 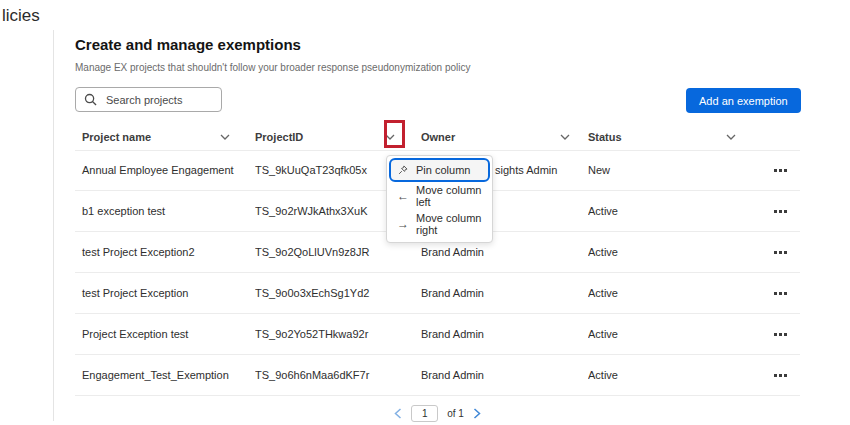 What do you see at coordinates (438, 138) in the screenshot?
I see `table-header: Project name ProjectID Owner Status` at bounding box center [438, 138].